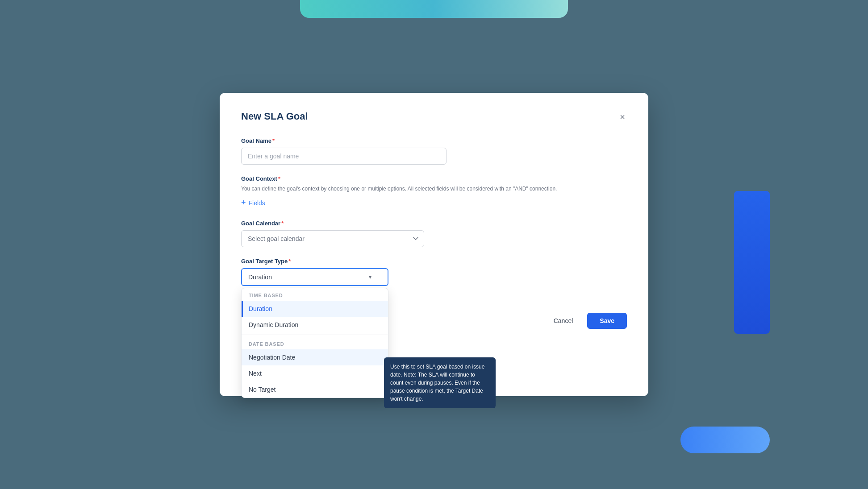  What do you see at coordinates (315, 277) in the screenshot?
I see `goal-target-type-dropdown: Duration ▾ TIME BASED Duration Dynamic D…` at bounding box center [315, 277].